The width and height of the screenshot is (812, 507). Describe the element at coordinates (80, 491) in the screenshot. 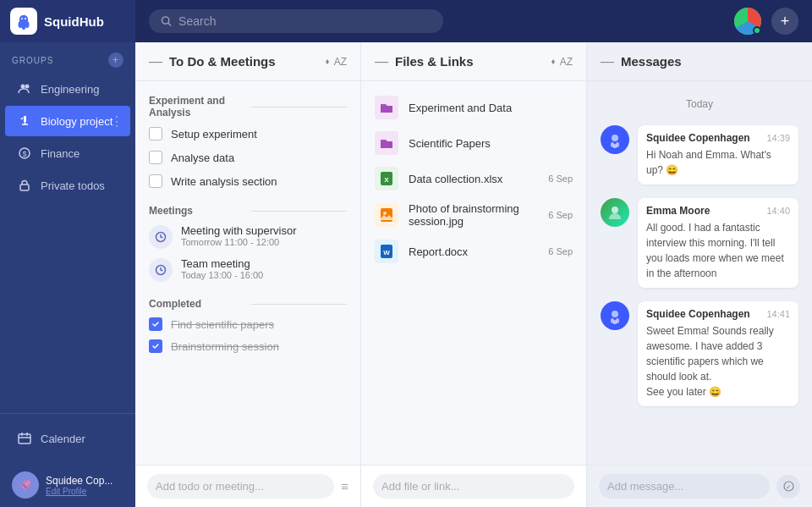

I see `edit-profile-link: Edit Profile` at that location.